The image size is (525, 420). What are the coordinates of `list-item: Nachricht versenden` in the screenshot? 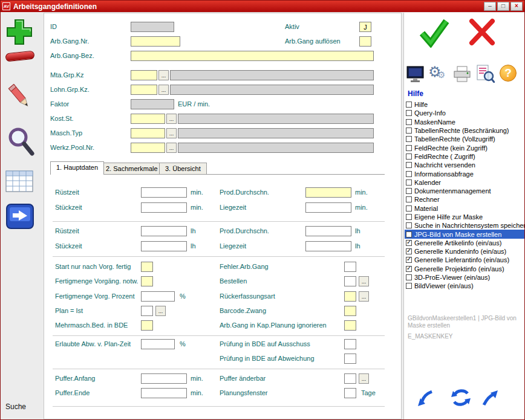 It's located at (465, 165).